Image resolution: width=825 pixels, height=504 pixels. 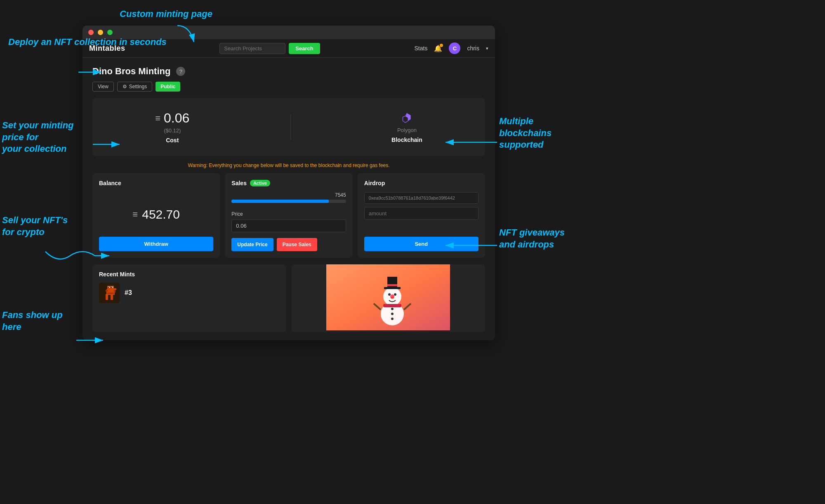 What do you see at coordinates (172, 130) in the screenshot?
I see `cost-usd: ($0.12)` at bounding box center [172, 130].